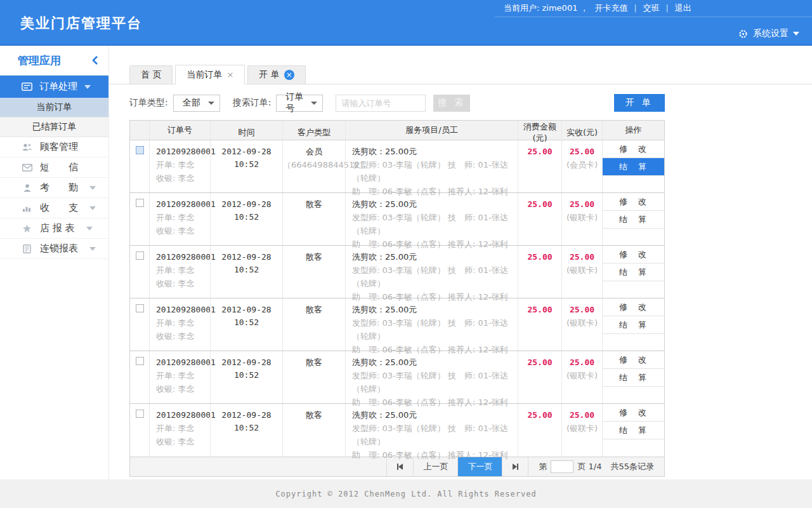 The height and width of the screenshot is (508, 812). I want to click on col-service-staff: 服务项目/员工, so click(431, 130).